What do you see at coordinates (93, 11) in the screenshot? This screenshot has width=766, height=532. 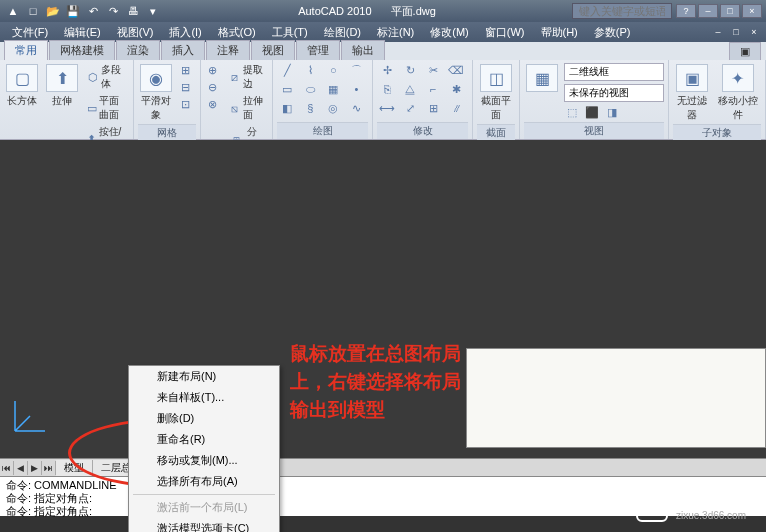 I see `undo-icon: ↶` at bounding box center [93, 11].